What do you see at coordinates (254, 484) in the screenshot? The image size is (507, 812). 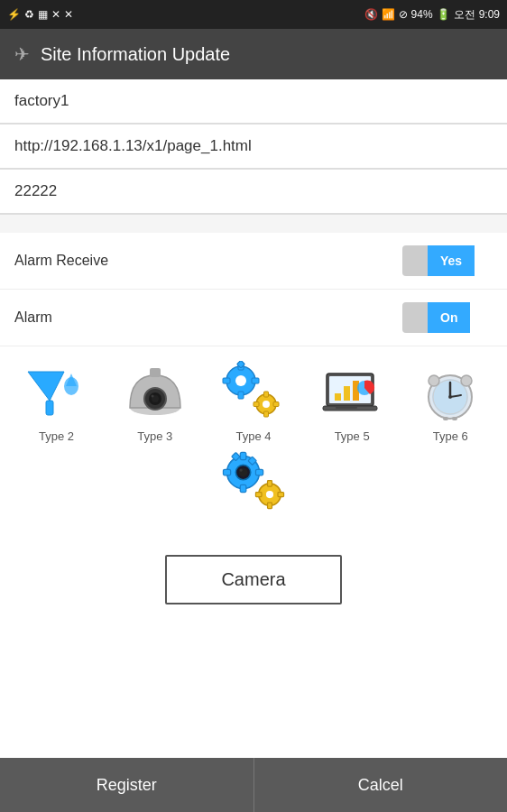 I see `camera-type-item` at bounding box center [254, 484].